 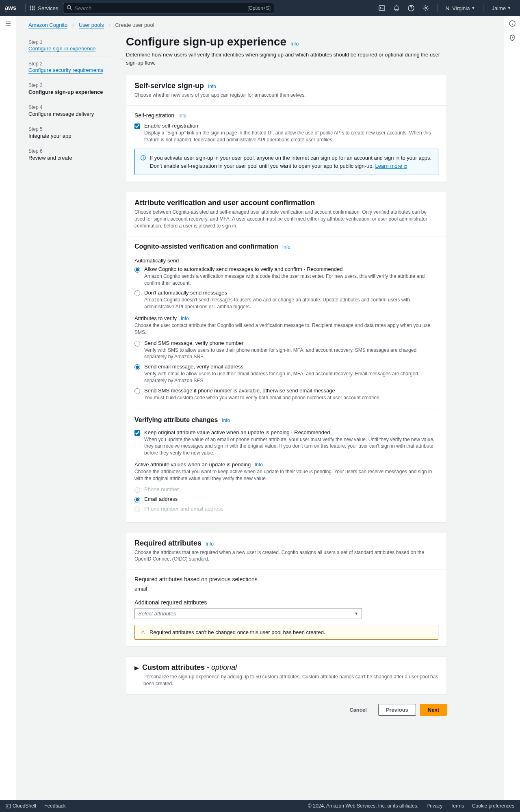 I want to click on radio-verify-sms, so click(x=137, y=344).